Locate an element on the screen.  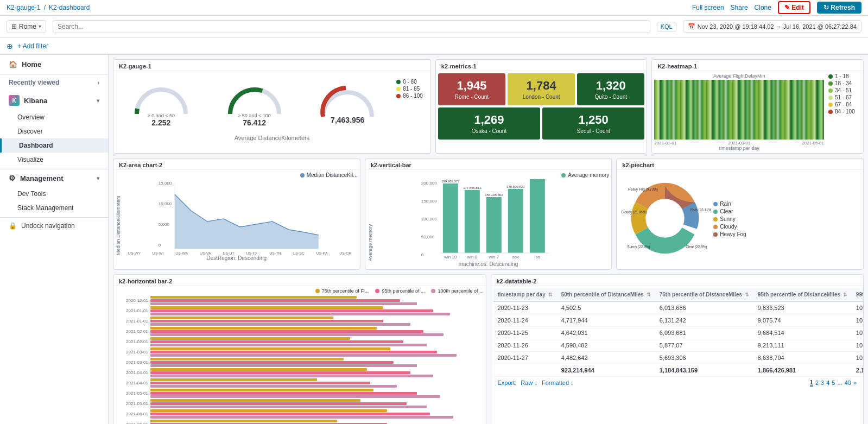
metric-london-value: 1,784 is located at coordinates (541, 86).